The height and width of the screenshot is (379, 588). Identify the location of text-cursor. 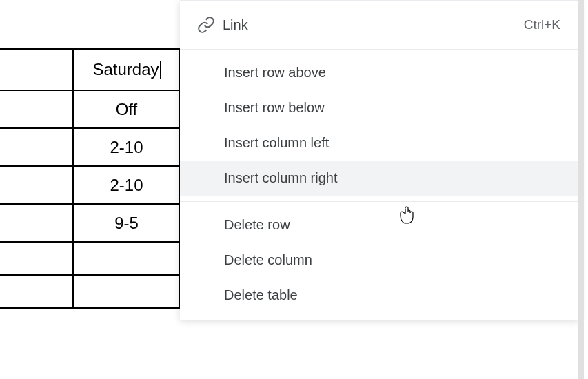
(160, 70).